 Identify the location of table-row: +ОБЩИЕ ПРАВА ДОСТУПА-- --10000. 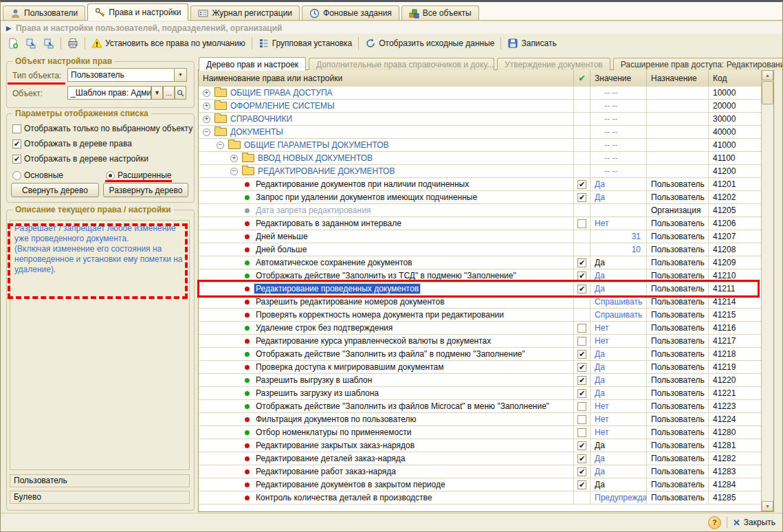
(480, 93).